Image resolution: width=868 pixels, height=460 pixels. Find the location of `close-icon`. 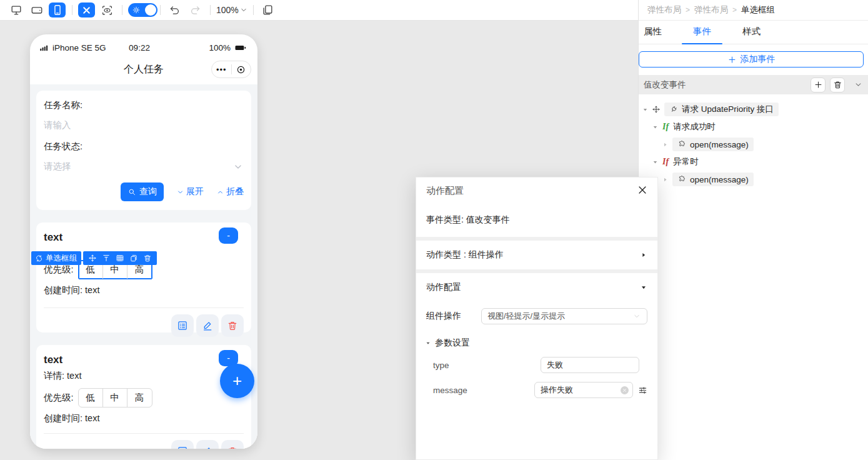

close-icon is located at coordinates (642, 190).